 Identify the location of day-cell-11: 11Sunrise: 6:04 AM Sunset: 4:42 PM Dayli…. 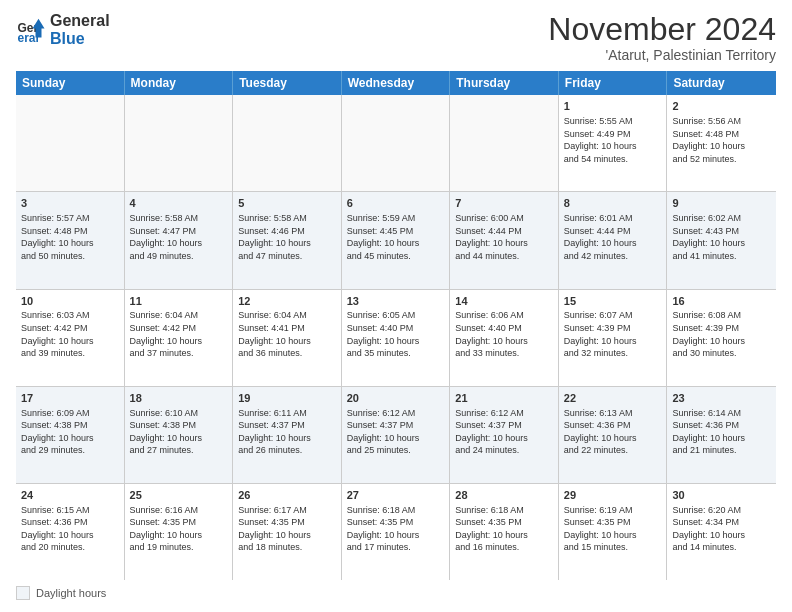
(180, 338).